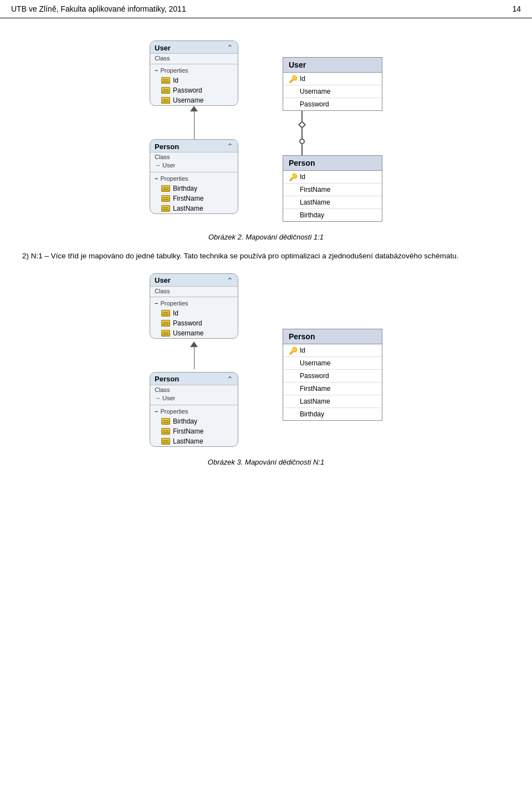 This screenshot has width=532, height=805. What do you see at coordinates (194, 208) in the screenshot?
I see `uml-person-prop-lastname: LastName` at bounding box center [194, 208].